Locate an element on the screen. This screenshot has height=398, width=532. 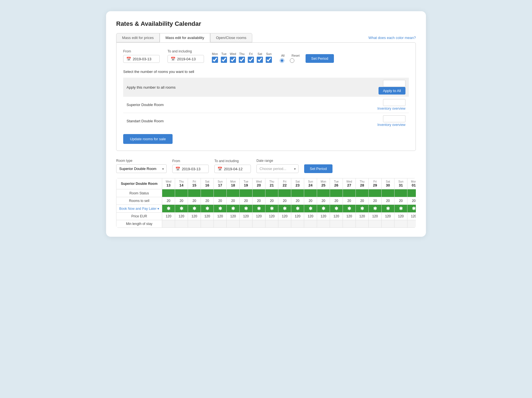
cell-3-16: 120 is located at coordinates (375, 217).